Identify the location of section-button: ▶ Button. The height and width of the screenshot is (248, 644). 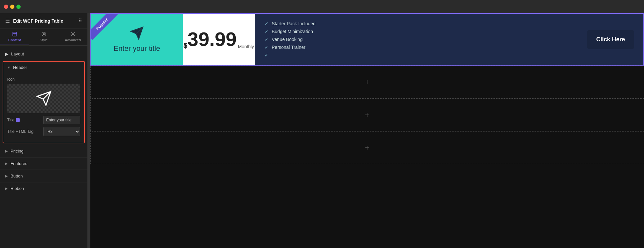
(44, 176).